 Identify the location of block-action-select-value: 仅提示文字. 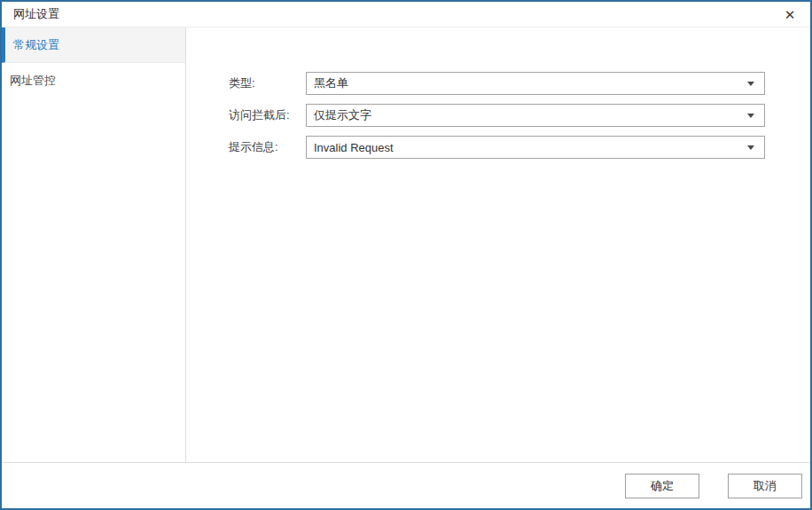
(342, 115).